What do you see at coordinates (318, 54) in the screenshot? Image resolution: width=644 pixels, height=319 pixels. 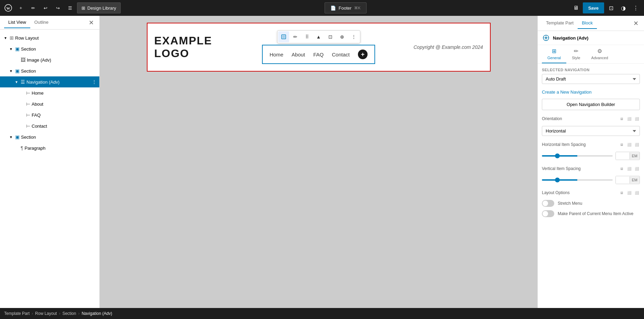 I see `nav-box: Home About FAQ Contact +` at bounding box center [318, 54].